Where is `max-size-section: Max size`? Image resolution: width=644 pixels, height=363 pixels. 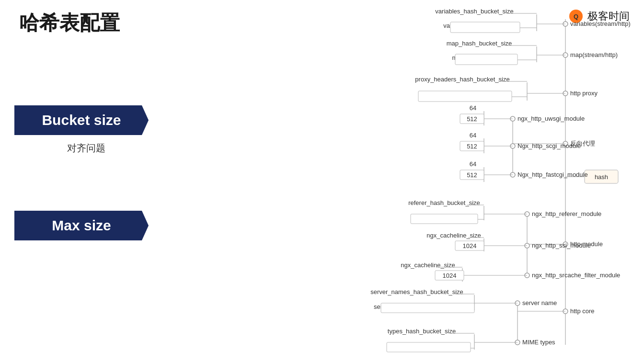
max-size-section: Max size is located at coordinates (86, 226).